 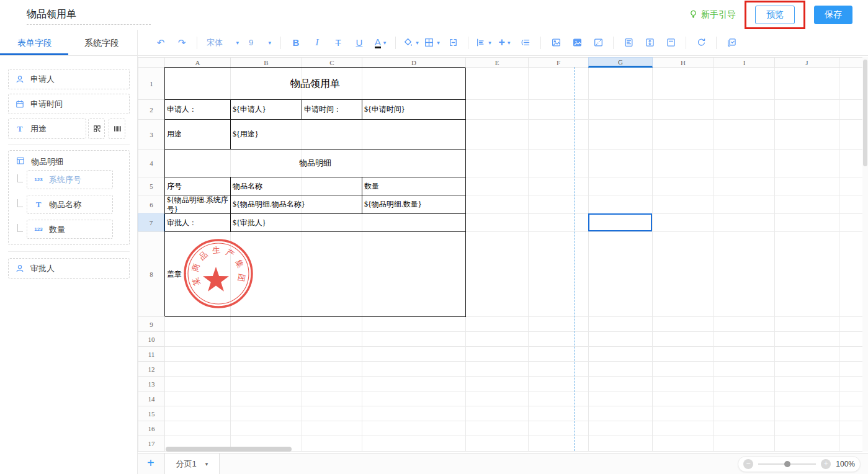 What do you see at coordinates (577, 43) in the screenshot?
I see `background-image-icon` at bounding box center [577, 43].